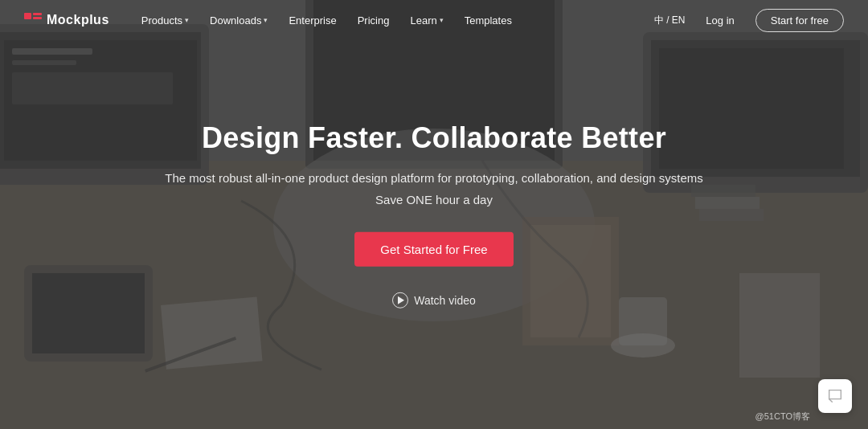 The height and width of the screenshot is (429, 868). What do you see at coordinates (400, 300) in the screenshot?
I see `play-icon` at bounding box center [400, 300].